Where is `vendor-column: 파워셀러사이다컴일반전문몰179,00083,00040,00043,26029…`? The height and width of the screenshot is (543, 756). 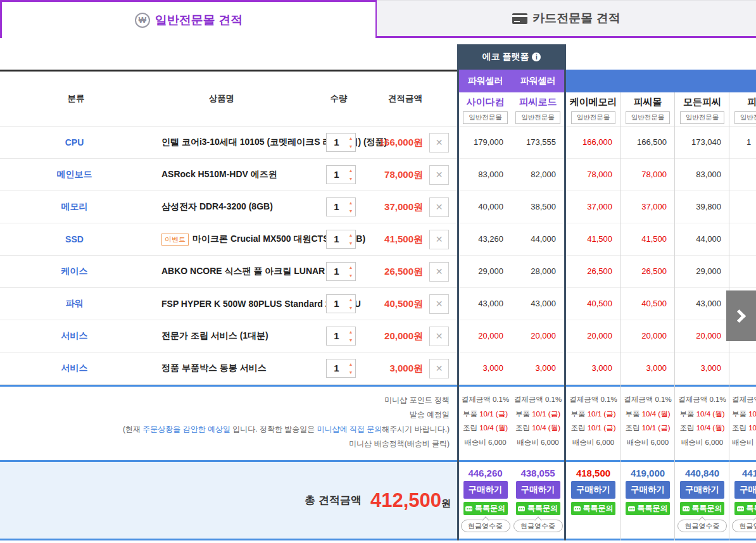 vendor-column: 파워셀러사이다컴일반전문몰179,00083,00040,00043,26029… is located at coordinates (484, 305).